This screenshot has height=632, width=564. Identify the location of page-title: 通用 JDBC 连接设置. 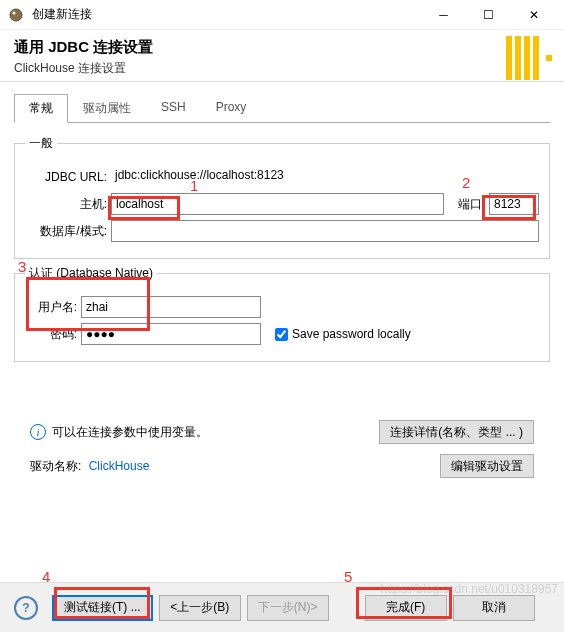
(282, 48).